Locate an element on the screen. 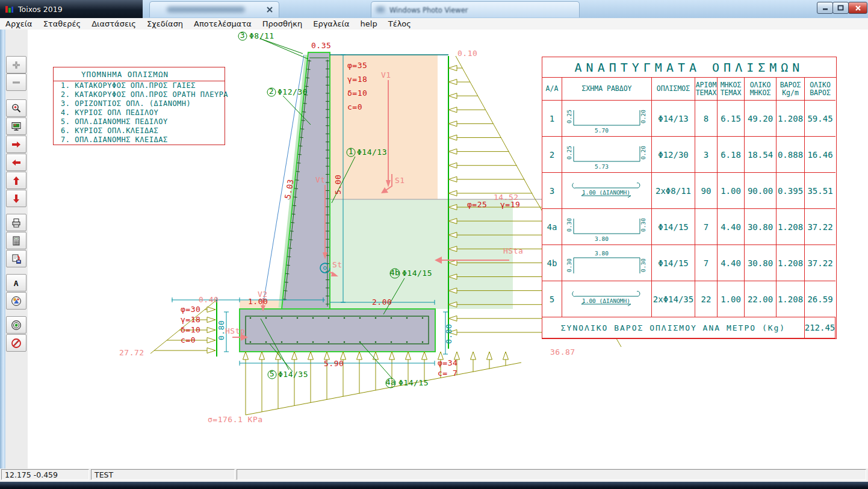 This screenshot has width=868, height=489. svg-text: Φ14/15 is located at coordinates (417, 273).